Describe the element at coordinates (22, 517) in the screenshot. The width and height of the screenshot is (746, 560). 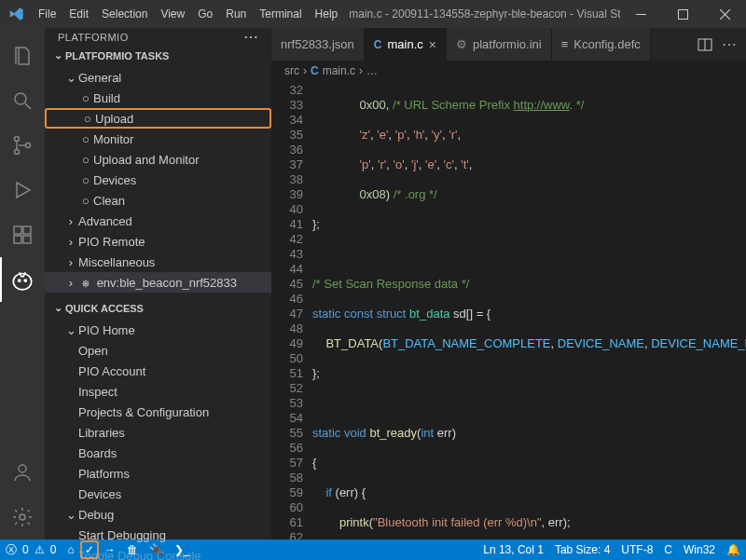
I see `settings-gear-icon` at that location.